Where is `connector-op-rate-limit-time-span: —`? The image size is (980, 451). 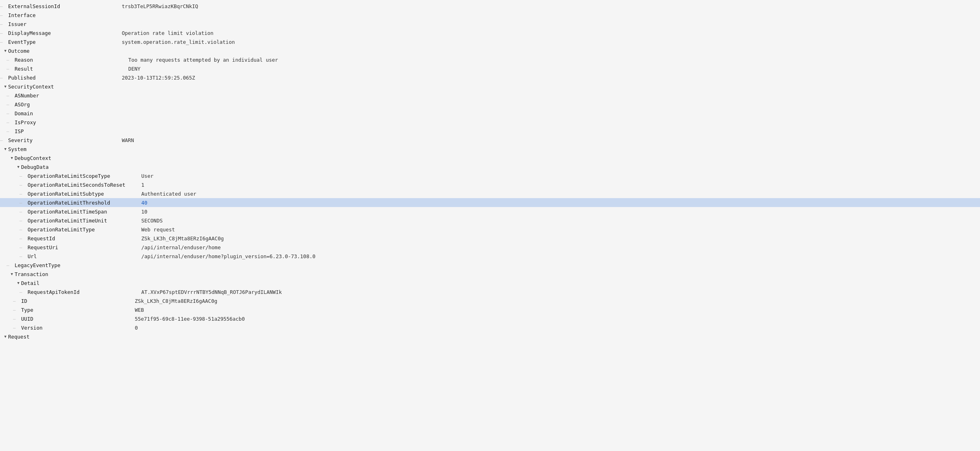
connector-op-rate-limit-time-span: — is located at coordinates (24, 212).